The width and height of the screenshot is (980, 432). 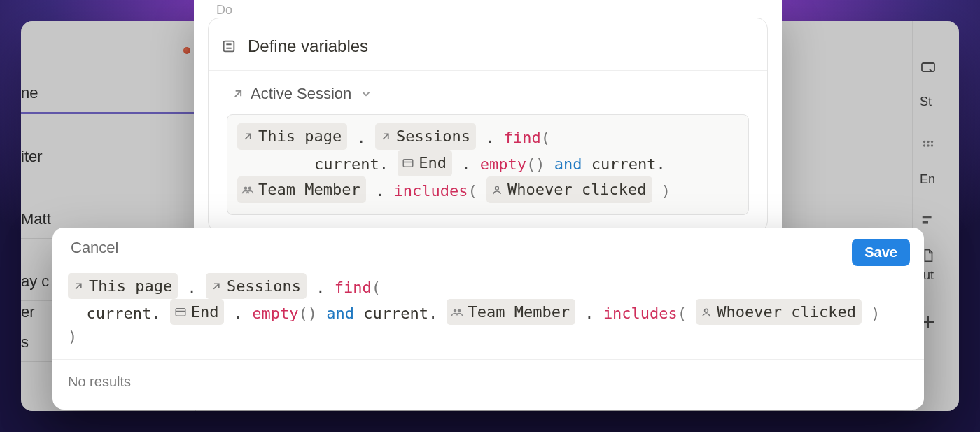 I want to click on variables-step-icon, so click(x=229, y=46).